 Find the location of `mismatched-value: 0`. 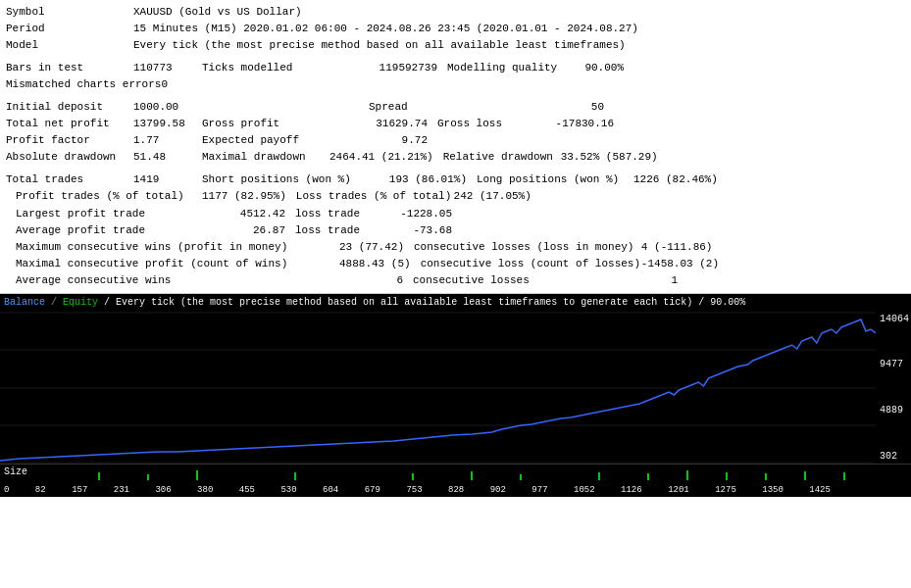

mismatched-value: 0 is located at coordinates (210, 84).